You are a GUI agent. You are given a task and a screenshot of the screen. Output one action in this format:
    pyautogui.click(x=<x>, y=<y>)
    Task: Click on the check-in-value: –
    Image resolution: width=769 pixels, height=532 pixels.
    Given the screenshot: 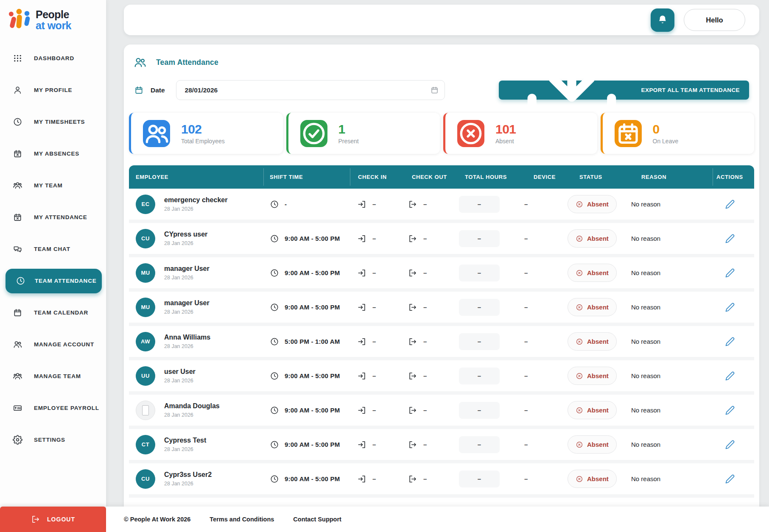 What is the action you would take?
    pyautogui.click(x=374, y=376)
    